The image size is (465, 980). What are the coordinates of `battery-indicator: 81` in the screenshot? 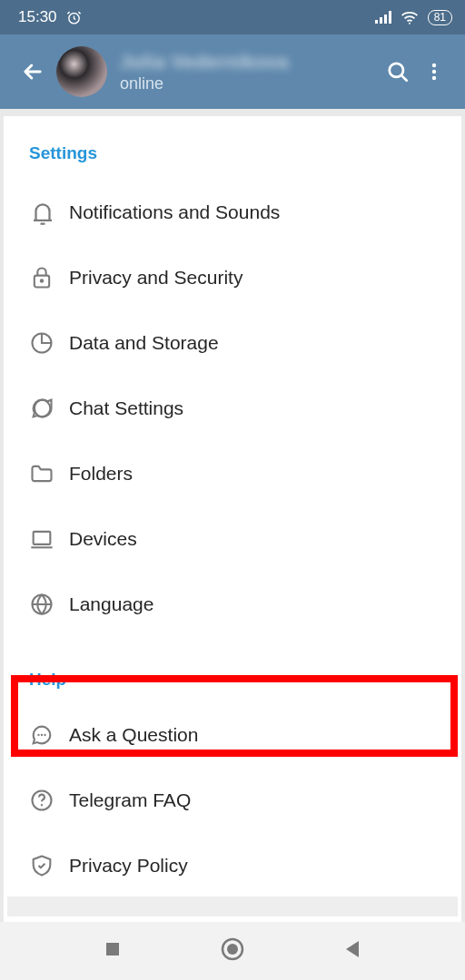 It's located at (440, 18).